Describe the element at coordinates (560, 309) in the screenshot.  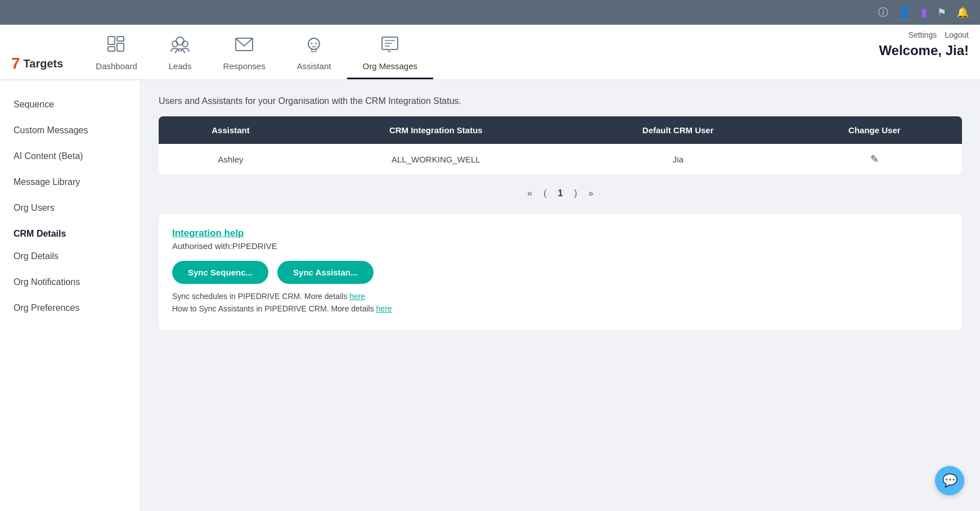
I see `sync-note-2: How to Sync Assistants in PIPEDRIVE CRM.…` at that location.